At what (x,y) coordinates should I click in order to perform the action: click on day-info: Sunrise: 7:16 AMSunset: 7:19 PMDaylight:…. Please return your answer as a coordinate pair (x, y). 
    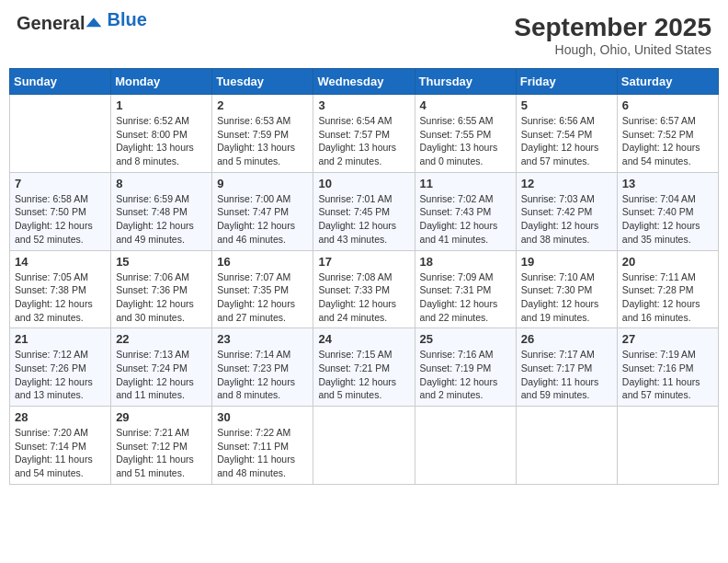
    Looking at the image, I should click on (465, 375).